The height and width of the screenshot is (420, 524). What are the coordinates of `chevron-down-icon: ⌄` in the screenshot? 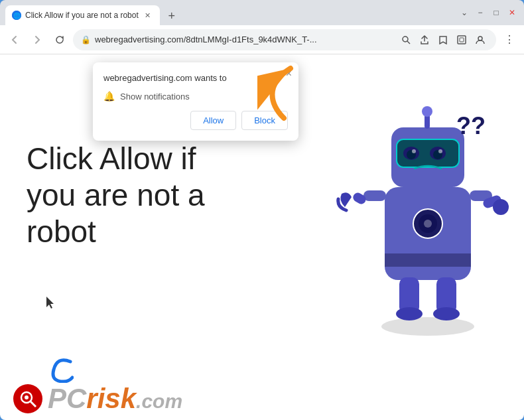 It's located at (464, 13).